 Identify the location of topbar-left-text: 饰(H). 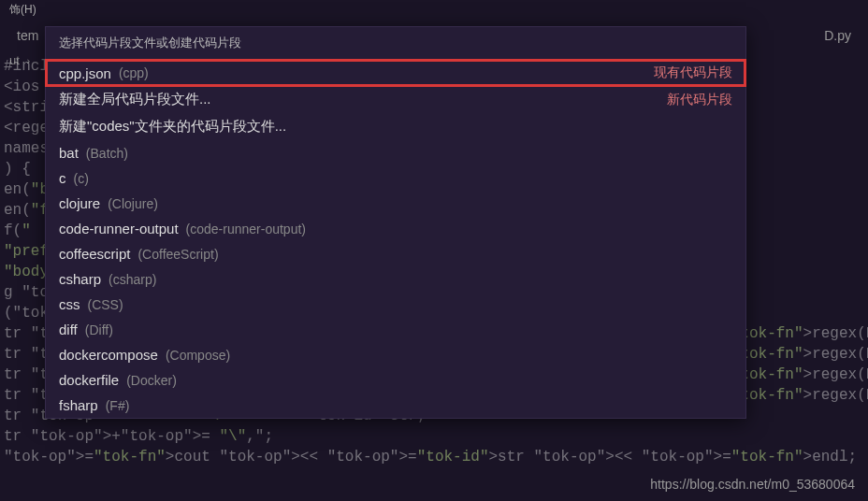
(22, 9).